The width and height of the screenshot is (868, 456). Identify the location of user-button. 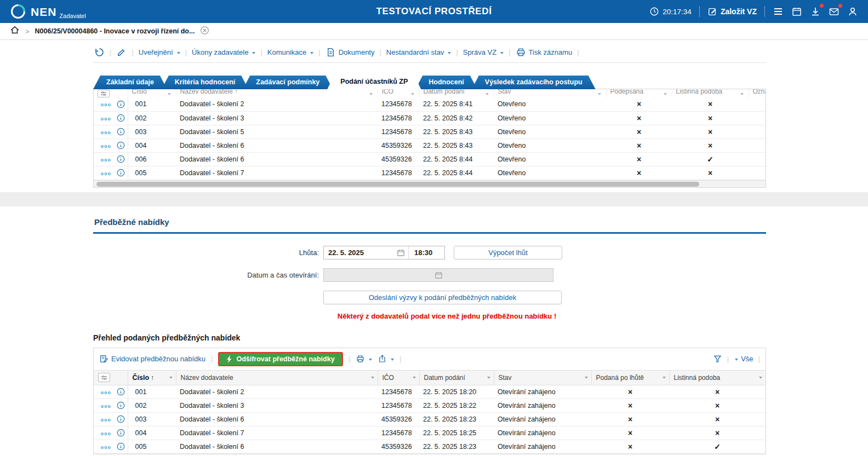
(853, 11).